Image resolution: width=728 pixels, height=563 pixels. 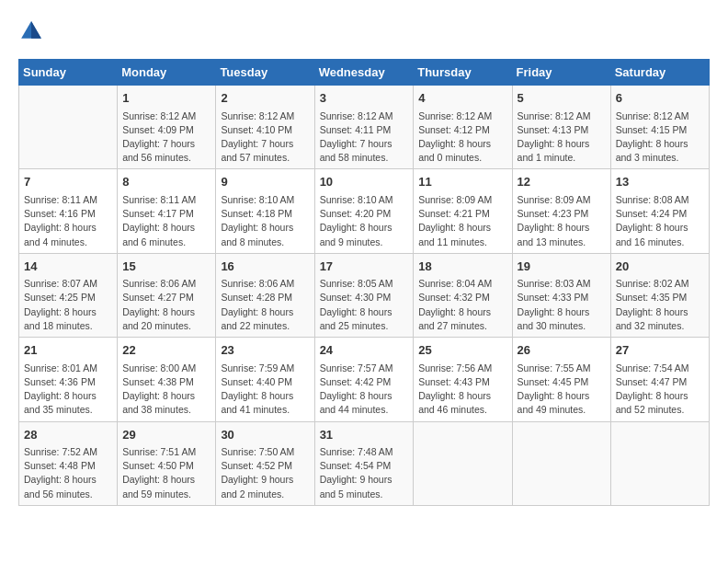 I want to click on day-number: 13, so click(x=660, y=182).